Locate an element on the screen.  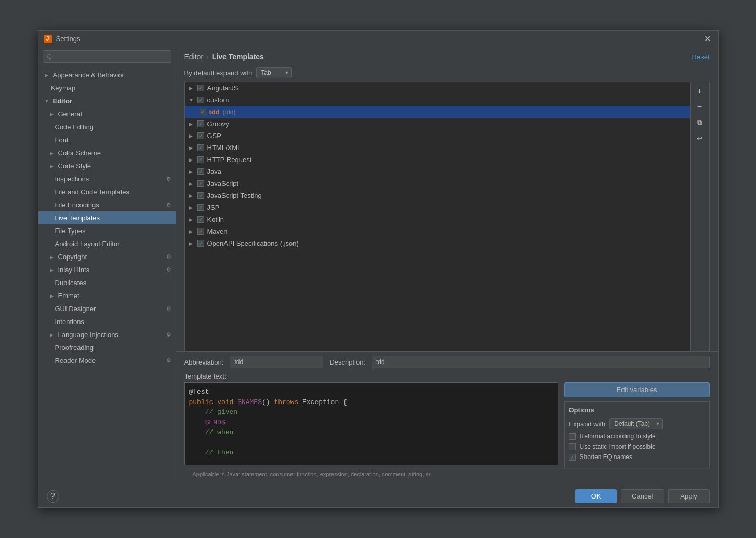
sidebar-item-emmet: ▶ Emmet is located at coordinates (107, 296).